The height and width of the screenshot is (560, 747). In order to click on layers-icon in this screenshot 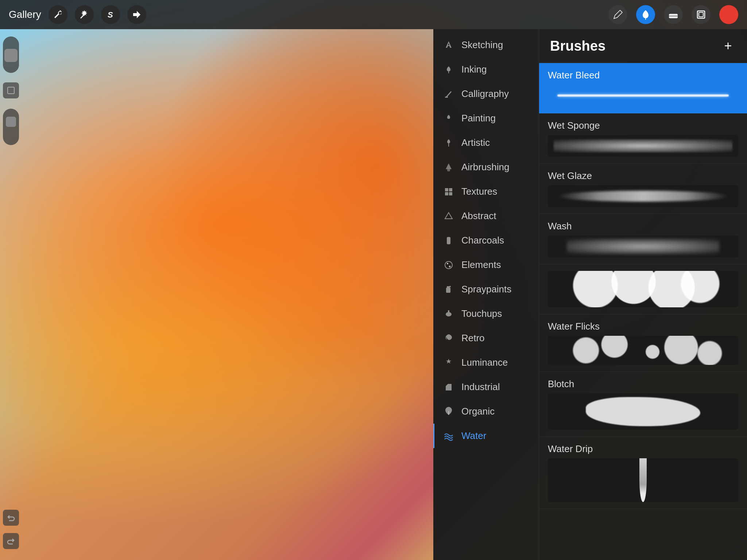, I will do `click(701, 15)`.